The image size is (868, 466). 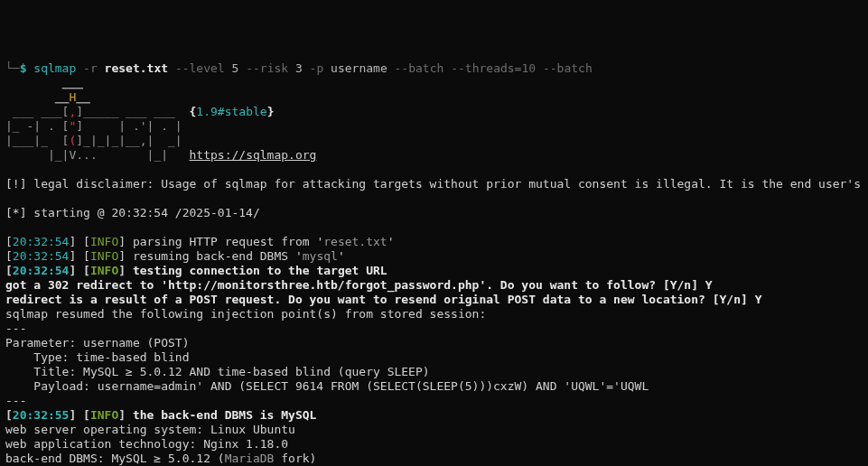 What do you see at coordinates (94, 126) in the screenshot?
I see `banner-line4: |_ -| . ["] | .'| . |` at bounding box center [94, 126].